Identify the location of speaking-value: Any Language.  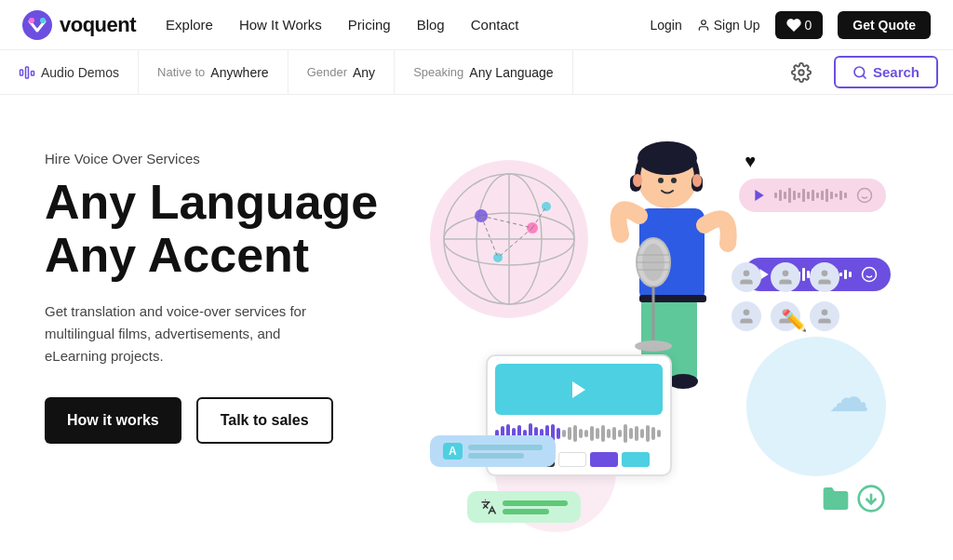
(511, 73).